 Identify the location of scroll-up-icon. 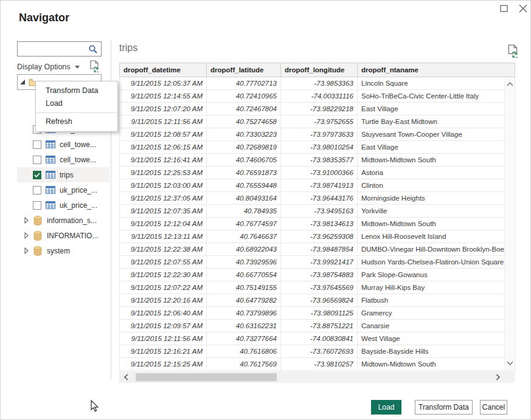
(510, 84).